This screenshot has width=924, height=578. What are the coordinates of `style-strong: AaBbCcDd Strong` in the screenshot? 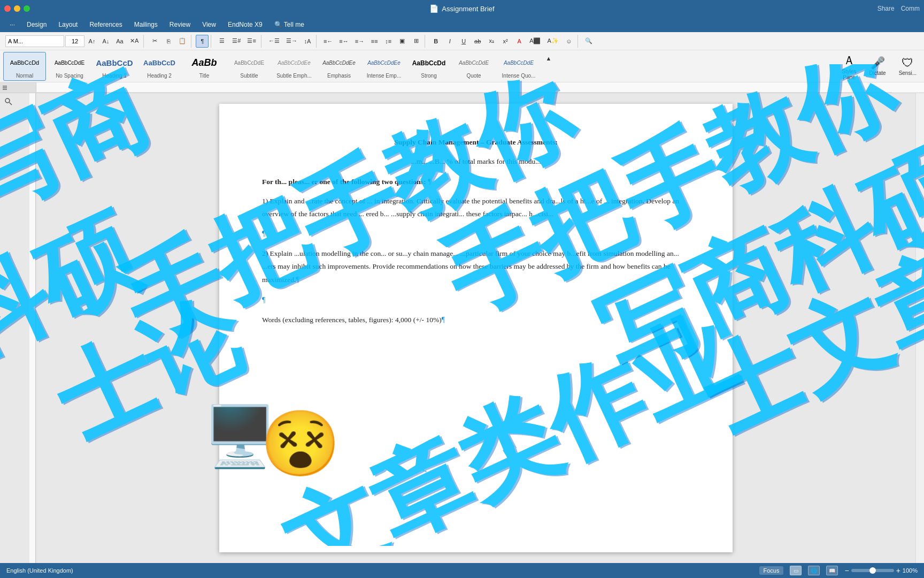 It's located at (429, 66).